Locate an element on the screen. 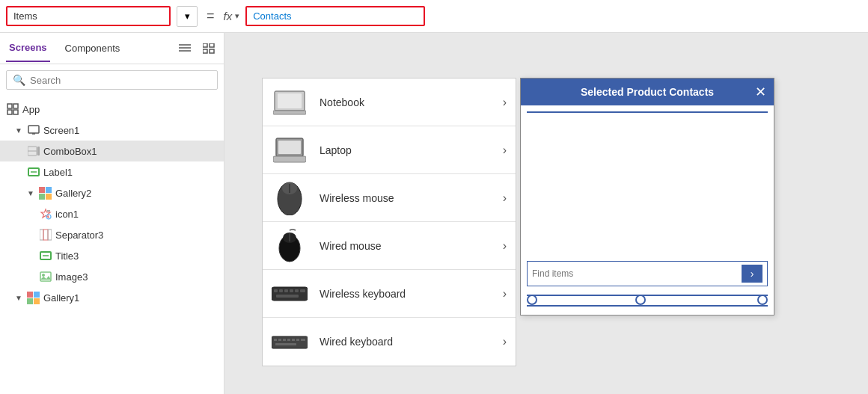 This screenshot has height=394, width=868. scroll-area is located at coordinates (647, 300).